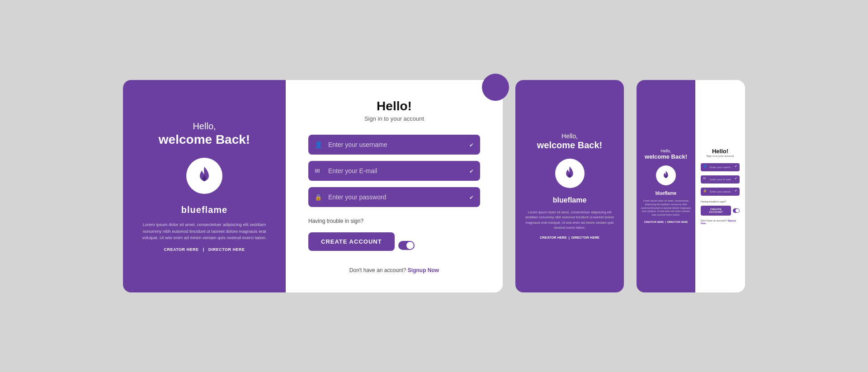  What do you see at coordinates (394, 145) in the screenshot?
I see `username-input-group` at bounding box center [394, 145].